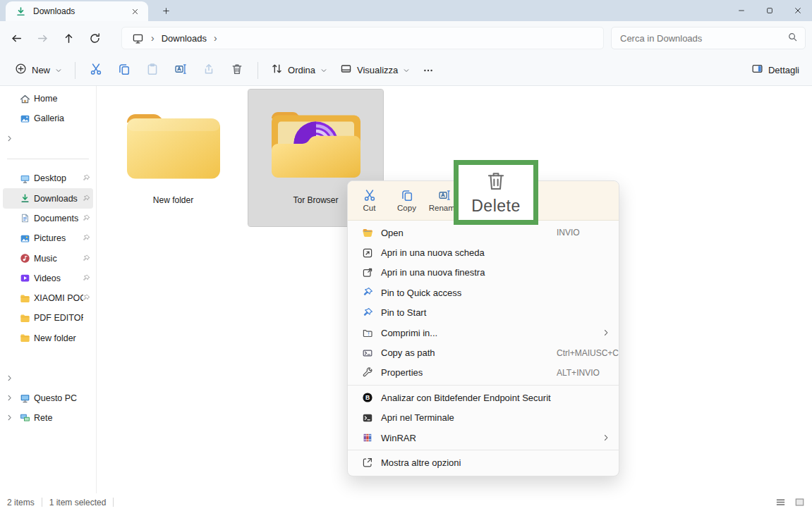 The image size is (812, 511). What do you see at coordinates (368, 253) in the screenshot?
I see `new-tab-icon` at bounding box center [368, 253].